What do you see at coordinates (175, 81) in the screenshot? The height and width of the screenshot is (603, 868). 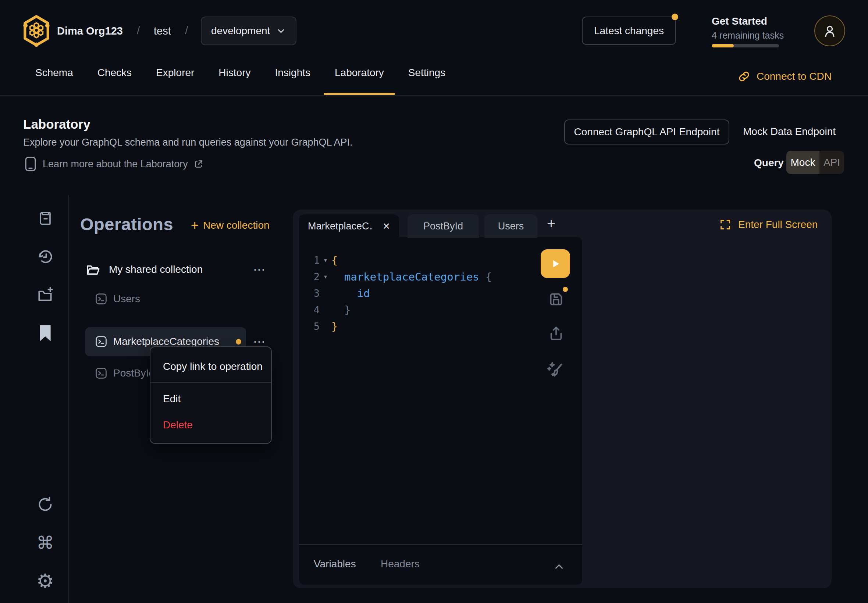 I see `tab-explorer: Explorer` at bounding box center [175, 81].